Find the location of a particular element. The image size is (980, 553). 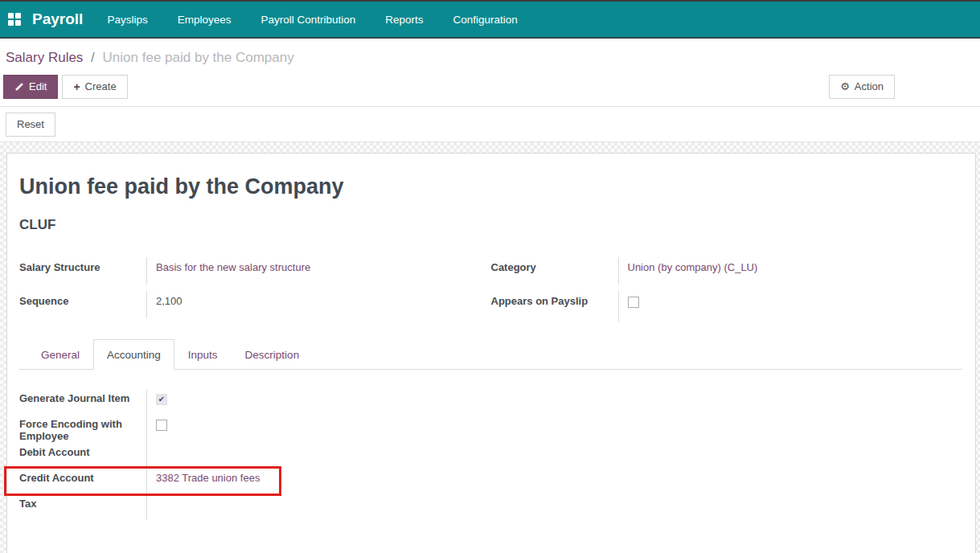

field-credit-account: Credit Account 3382 Trade union fees is located at coordinates (490, 481).